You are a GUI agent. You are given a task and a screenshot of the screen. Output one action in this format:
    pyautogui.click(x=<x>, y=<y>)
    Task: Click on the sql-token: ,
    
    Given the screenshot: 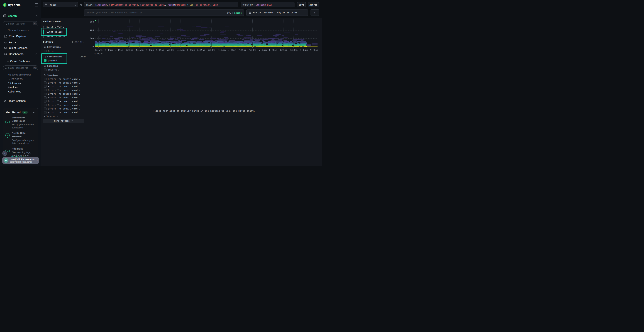 What is the action you would take?
    pyautogui.click(x=108, y=5)
    